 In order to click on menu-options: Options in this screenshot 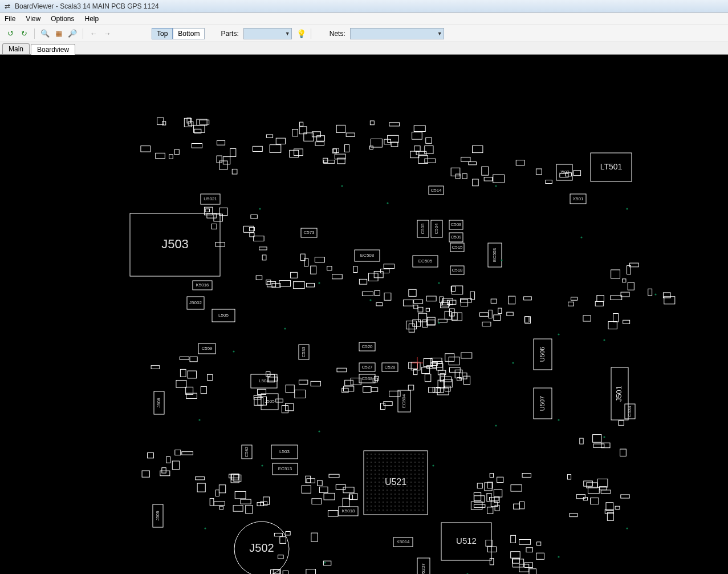, I will do `click(63, 19)`.